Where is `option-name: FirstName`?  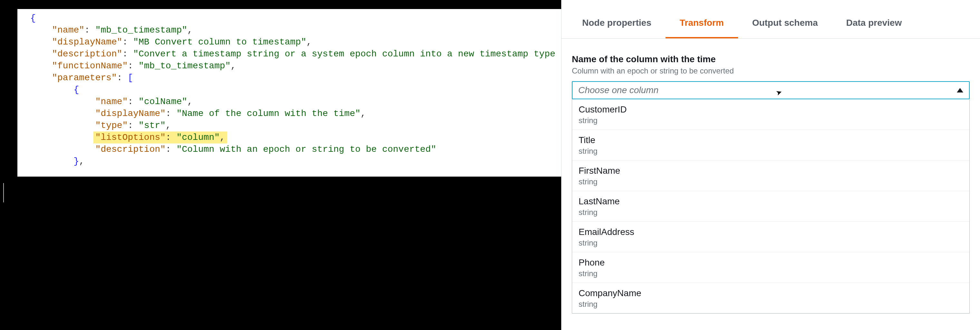 option-name: FirstName is located at coordinates (771, 171).